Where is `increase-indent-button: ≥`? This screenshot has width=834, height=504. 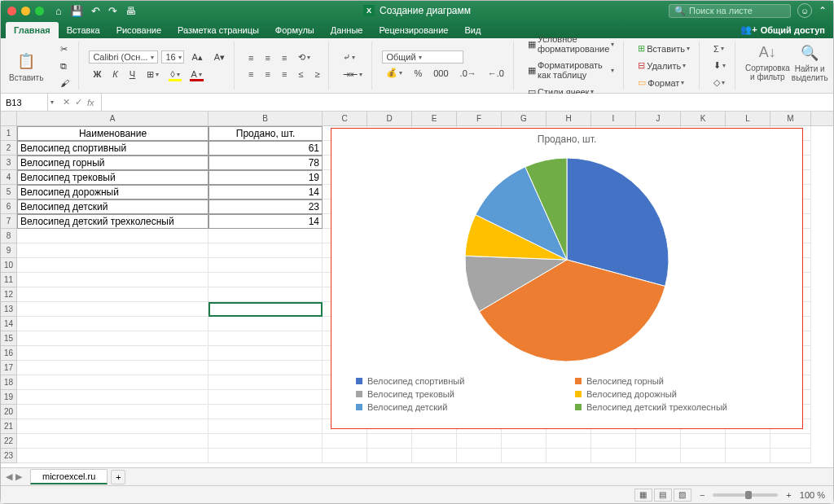
increase-indent-button: ≥ is located at coordinates (317, 74).